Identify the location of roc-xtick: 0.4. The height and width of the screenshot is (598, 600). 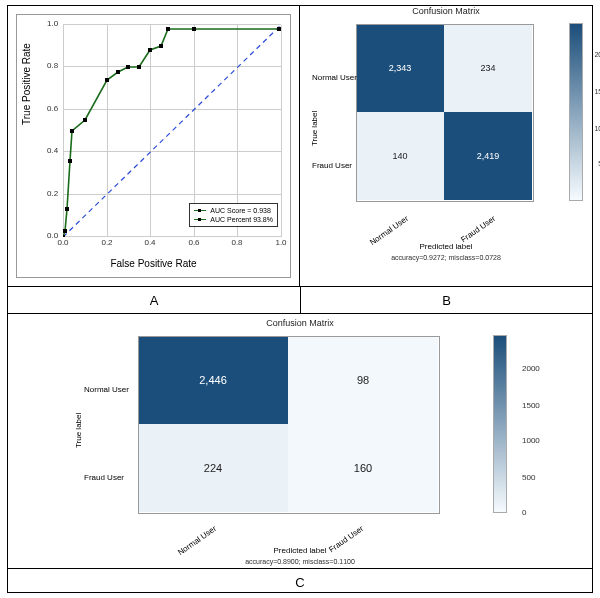
(150, 242).